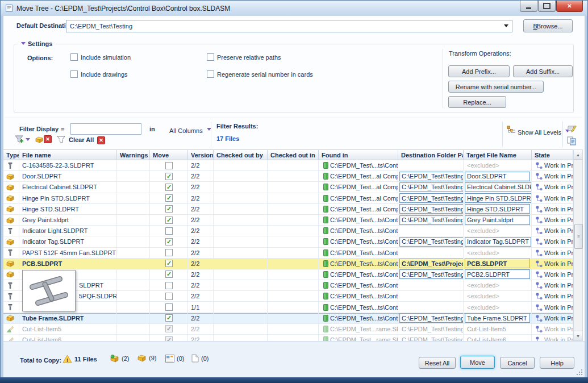 The width and height of the screenshot is (588, 383). Describe the element at coordinates (289, 188) in the screenshot. I see `table-row: Electrical Cabinet.SLDPRT✓2/2C:\EPDM_Tes…` at that location.